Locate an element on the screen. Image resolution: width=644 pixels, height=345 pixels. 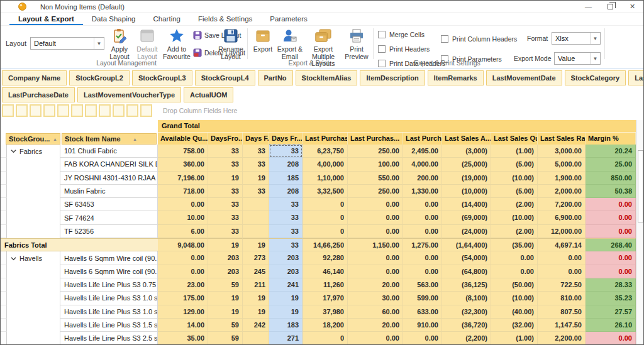
grid-cell: 633.00 is located at coordinates (423, 312).